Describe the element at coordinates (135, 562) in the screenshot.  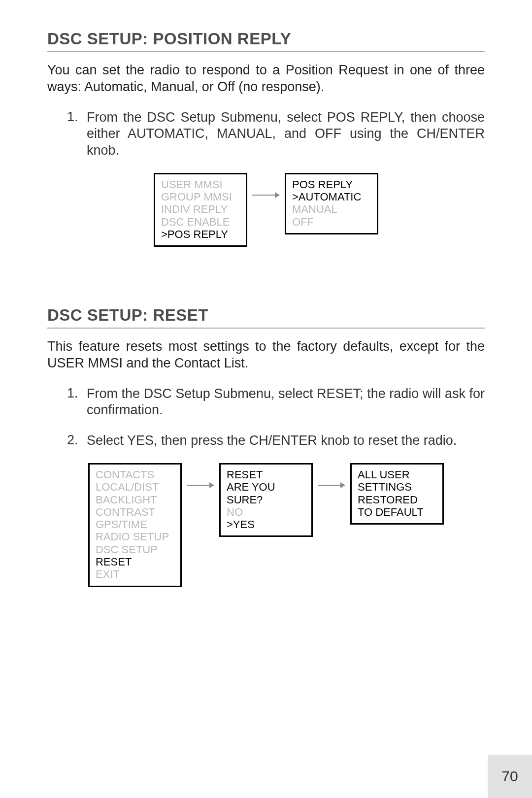
I see `lcd-line-selected: RESET` at that location.